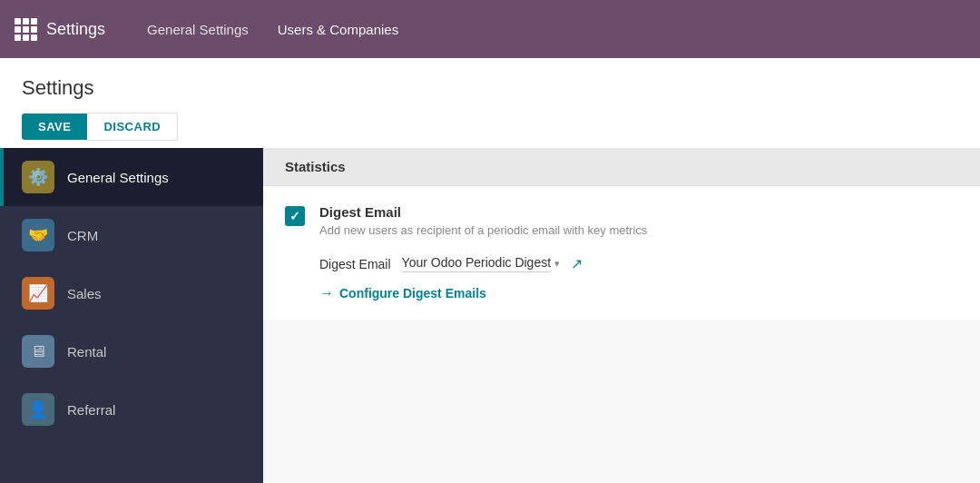 The image size is (980, 483). I want to click on sidebar-item-sales: 📈 Sales, so click(132, 293).